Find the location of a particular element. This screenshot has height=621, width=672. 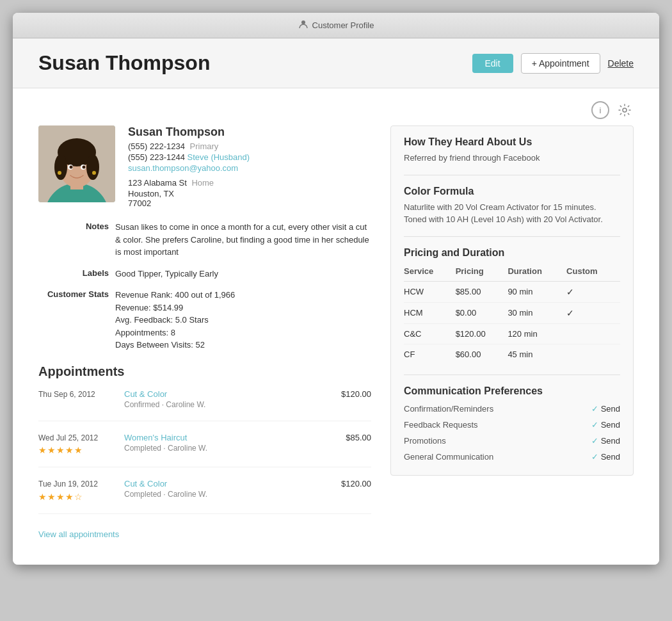

comm-label: Promotions is located at coordinates (425, 440).